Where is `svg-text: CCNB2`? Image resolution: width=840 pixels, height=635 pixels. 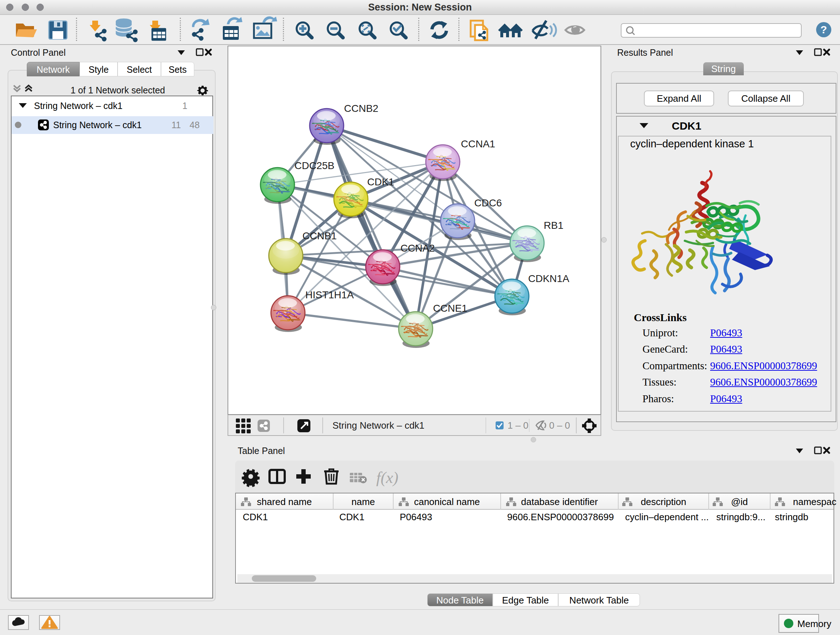
svg-text: CCNB2 is located at coordinates (361, 109).